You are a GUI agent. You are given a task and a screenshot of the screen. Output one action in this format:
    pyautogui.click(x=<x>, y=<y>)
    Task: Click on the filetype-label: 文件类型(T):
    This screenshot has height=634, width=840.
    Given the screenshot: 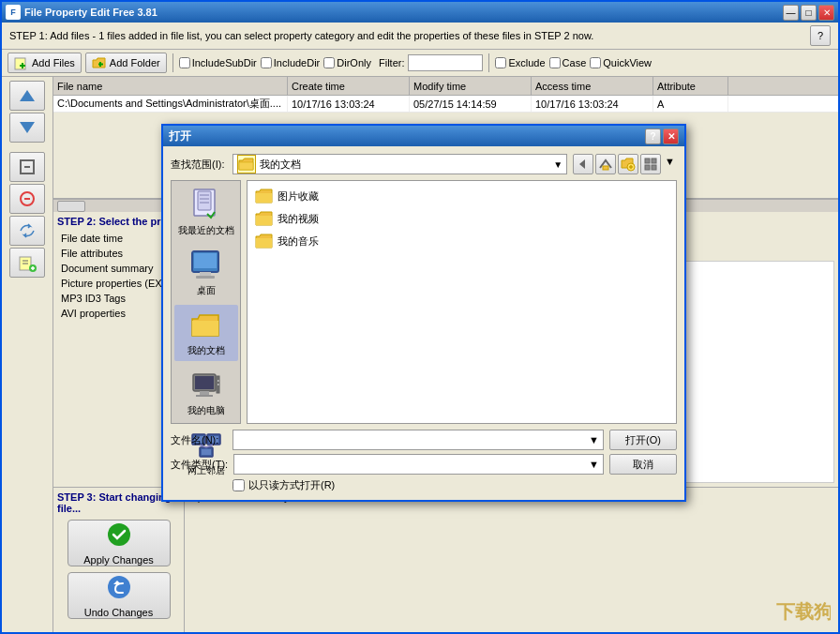 What is the action you would take?
    pyautogui.click(x=199, y=465)
    